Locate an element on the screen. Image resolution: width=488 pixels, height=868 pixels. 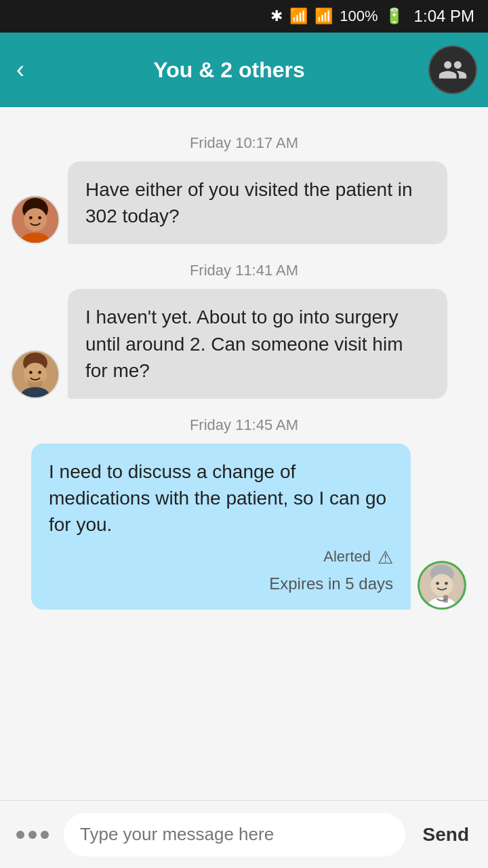
message-text-1: Have either of you visited the patient i… is located at coordinates (249, 203).